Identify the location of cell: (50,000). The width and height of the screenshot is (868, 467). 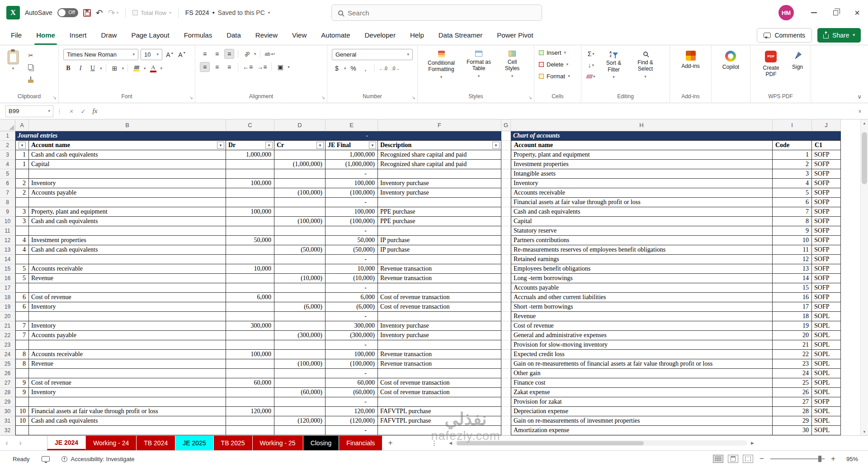
(352, 250).